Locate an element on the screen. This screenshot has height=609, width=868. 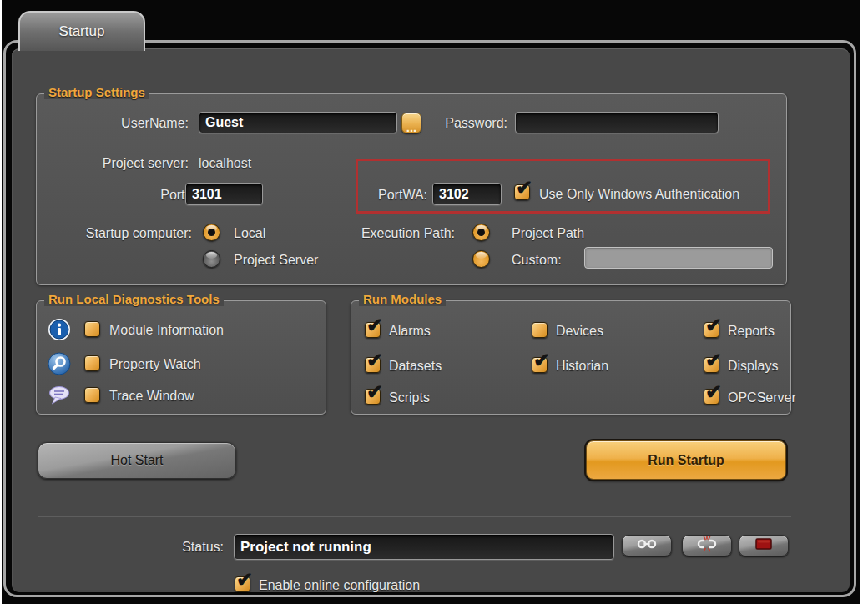
checkbox-reports: ✔ is located at coordinates (711, 330).